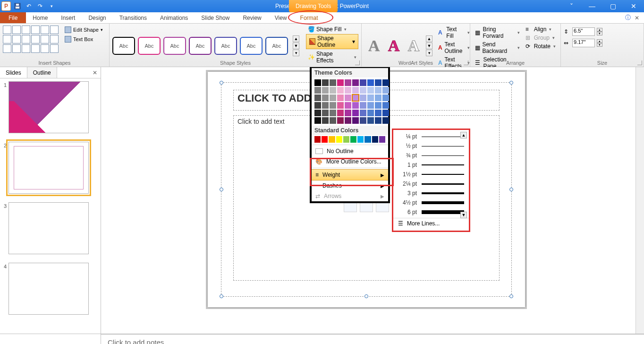  Describe the element at coordinates (394, 46) in the screenshot. I see `wordart-thumb-2: A` at that location.